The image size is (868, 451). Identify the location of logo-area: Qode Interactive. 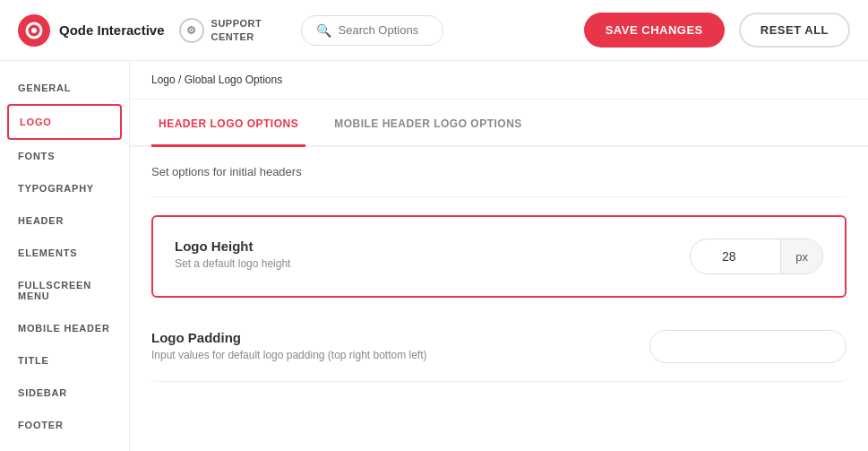
(91, 30).